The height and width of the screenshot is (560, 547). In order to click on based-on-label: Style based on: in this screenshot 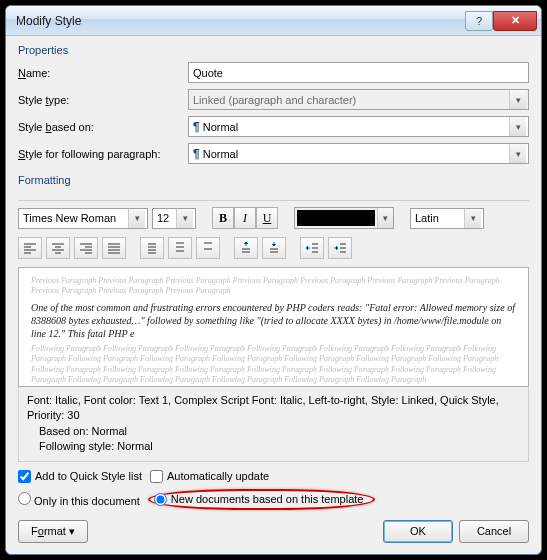, I will do `click(103, 127)`.